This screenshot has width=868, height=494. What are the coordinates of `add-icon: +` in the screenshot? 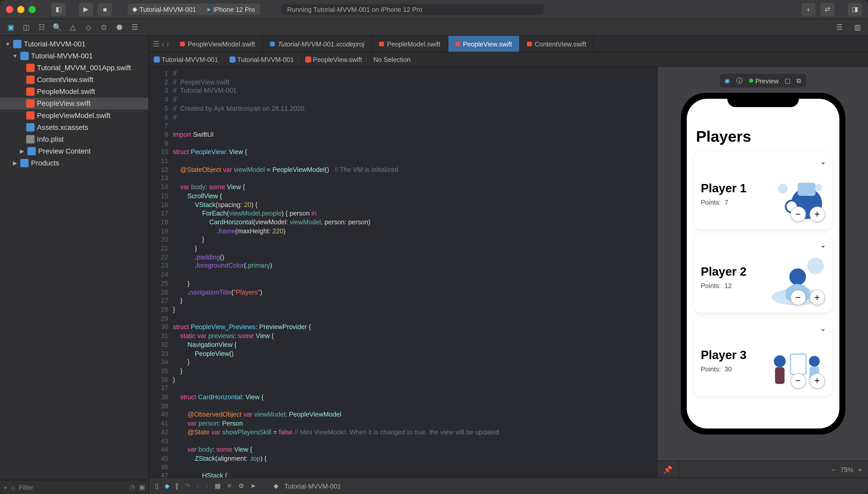 It's located at (5, 487).